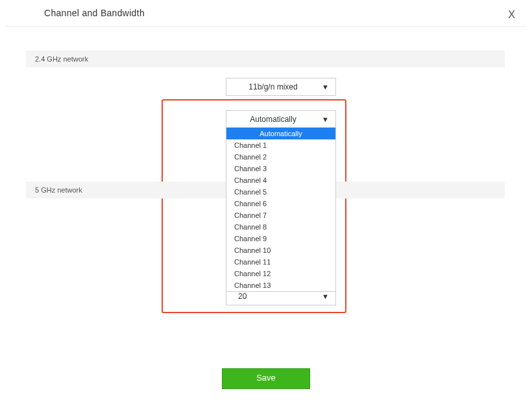 The height and width of the screenshot is (402, 532). What do you see at coordinates (281, 274) in the screenshot?
I see `dropdown-option: Channel 12` at bounding box center [281, 274].